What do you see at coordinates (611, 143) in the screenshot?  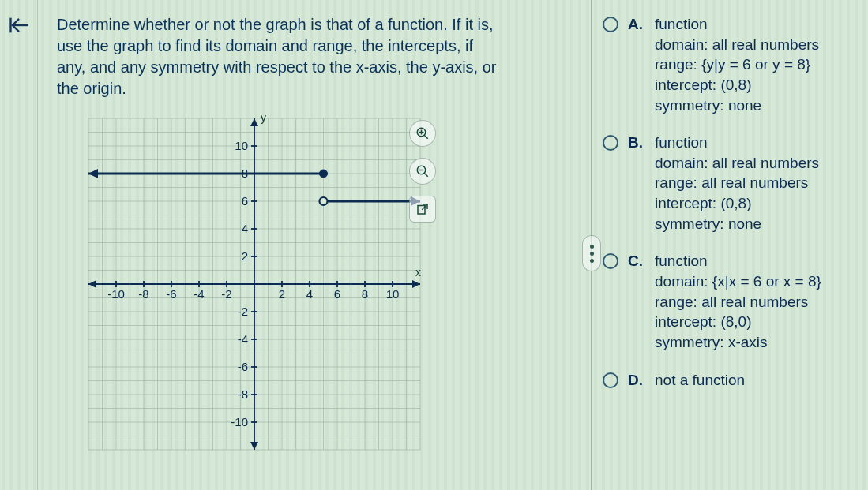 I see `option-b-radio` at bounding box center [611, 143].